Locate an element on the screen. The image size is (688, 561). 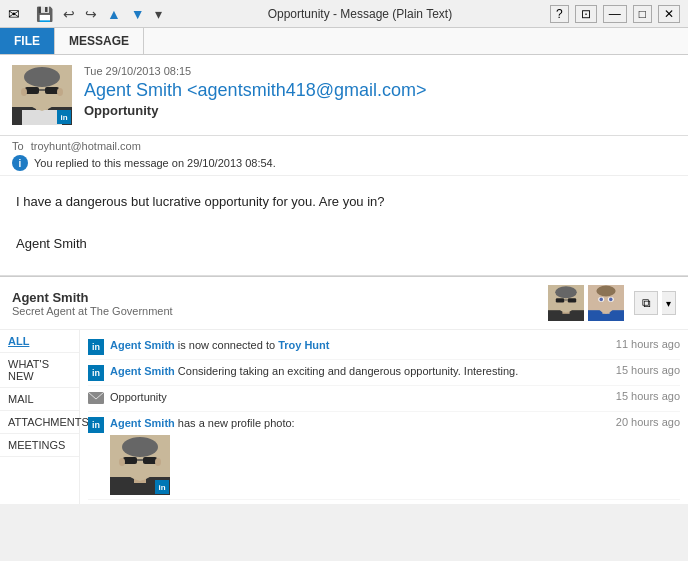
activity-sidebar: ALL WHAT'S NEW MAIL ATTACHMENTS MEETINGS is located at coordinates (40, 417).